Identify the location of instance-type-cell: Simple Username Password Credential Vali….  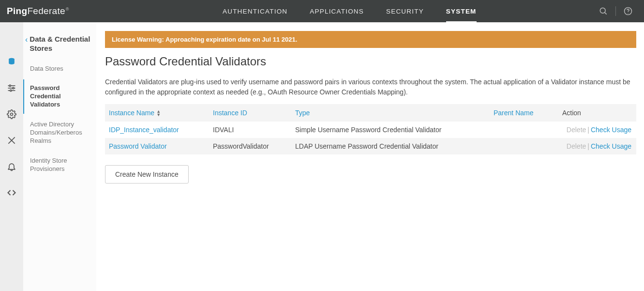
(390, 130).